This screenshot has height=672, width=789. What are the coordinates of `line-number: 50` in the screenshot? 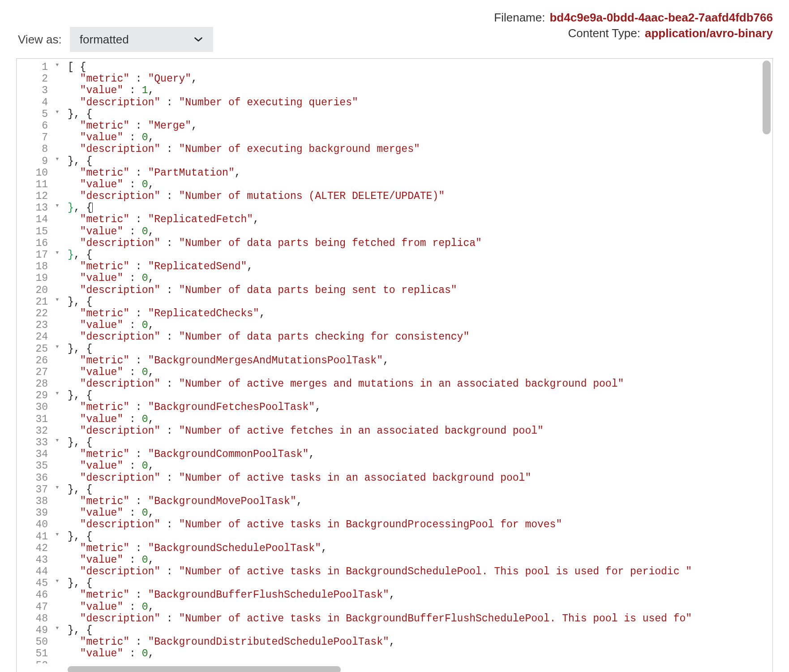 It's located at (39, 642).